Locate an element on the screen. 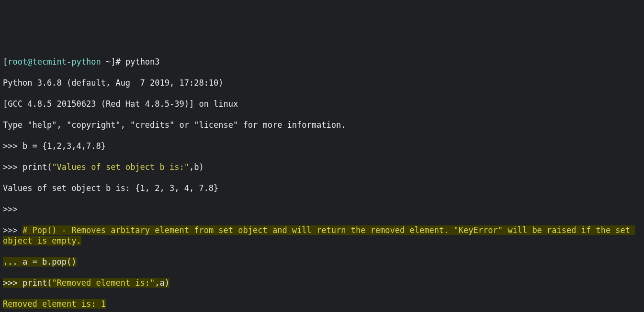 This screenshot has height=312, width=644. shell-prompt-line: [root@tecmint-python ~]# python3 is located at coordinates (322, 62).